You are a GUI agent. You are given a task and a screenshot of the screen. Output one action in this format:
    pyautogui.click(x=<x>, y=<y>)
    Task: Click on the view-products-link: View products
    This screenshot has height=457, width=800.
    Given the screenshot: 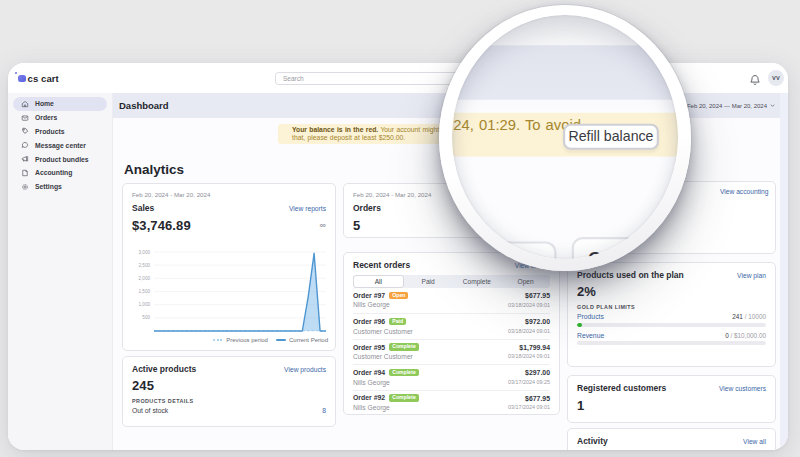 What is the action you would take?
    pyautogui.click(x=305, y=370)
    